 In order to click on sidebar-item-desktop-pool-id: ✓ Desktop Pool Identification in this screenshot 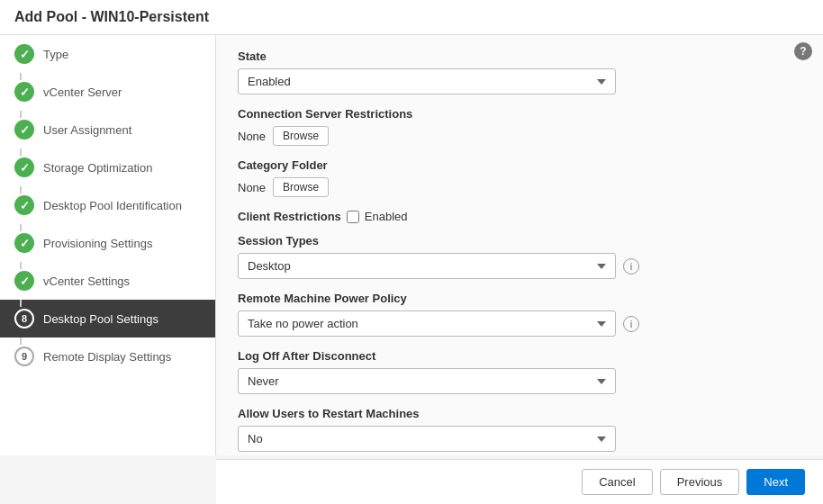, I will do `click(108, 205)`.